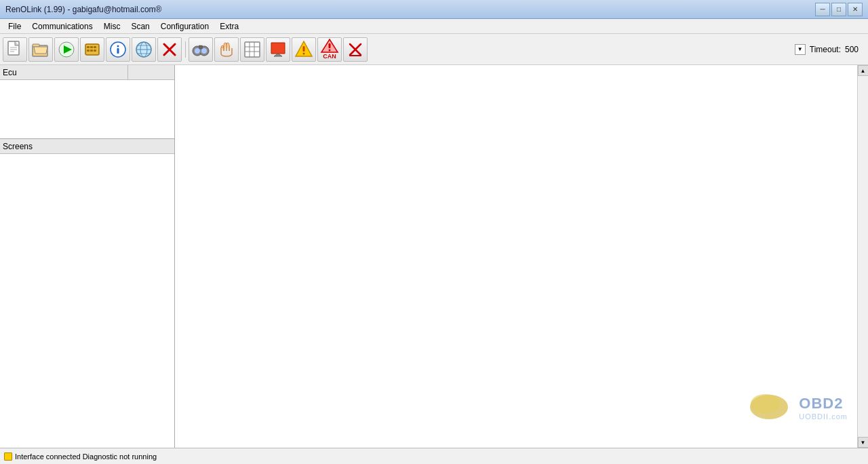  What do you see at coordinates (434, 26) in the screenshot?
I see `menu-bar: File Communications Misc Scan Configurat…` at bounding box center [434, 26].